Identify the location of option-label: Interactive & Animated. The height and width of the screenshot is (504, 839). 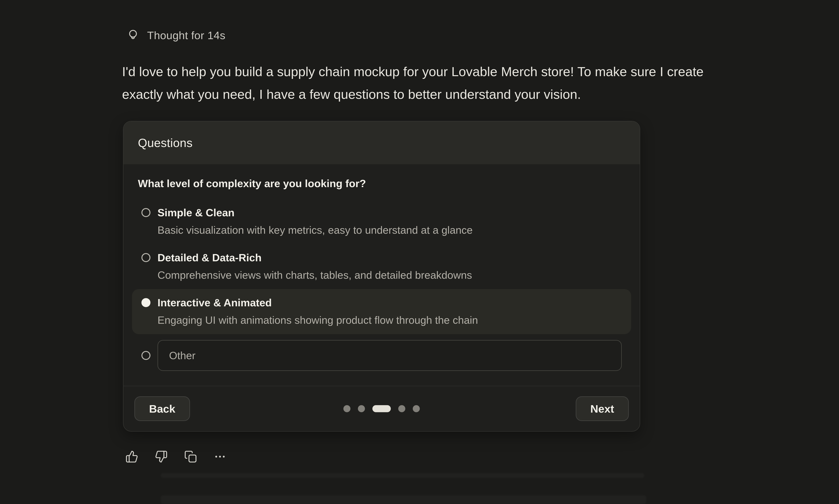
(318, 303).